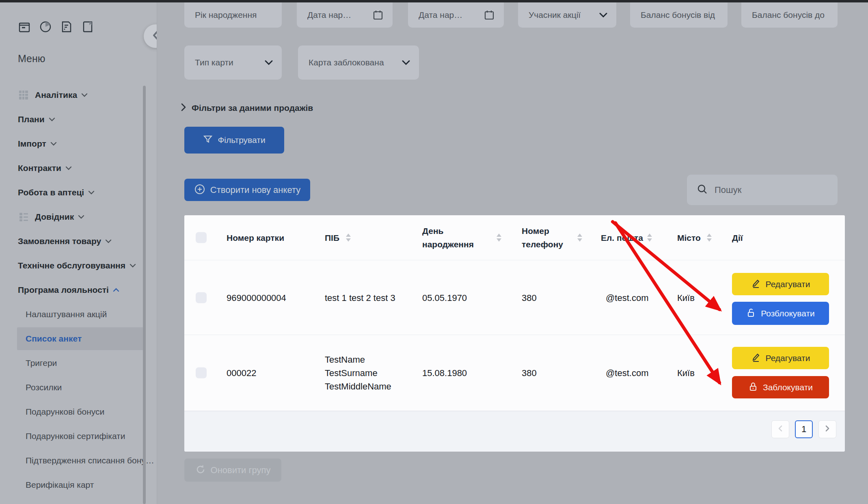  I want to click on sidebar-menu: Аналітика Плани Імпорт Контракти, so click(78, 193).